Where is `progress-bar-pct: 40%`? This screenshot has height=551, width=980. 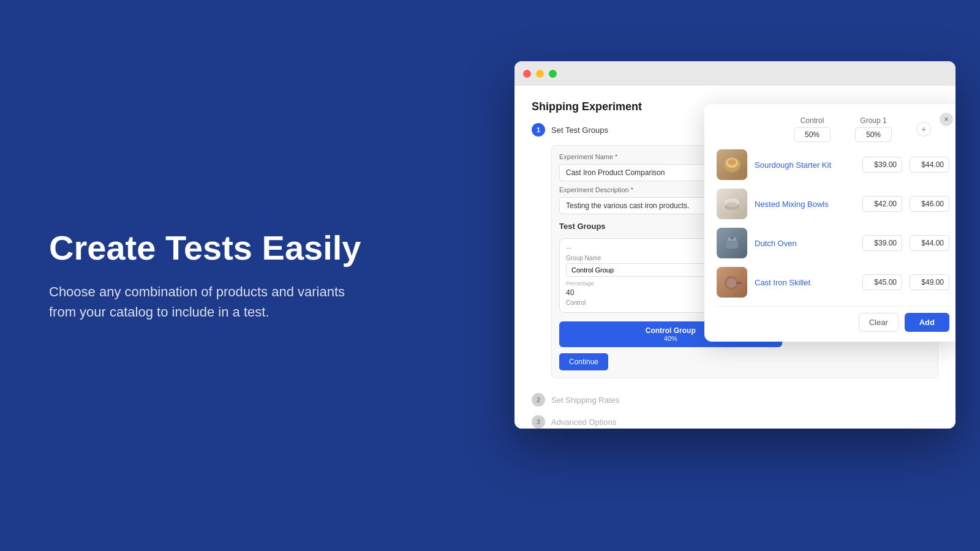
progress-bar-pct: 40% is located at coordinates (671, 339).